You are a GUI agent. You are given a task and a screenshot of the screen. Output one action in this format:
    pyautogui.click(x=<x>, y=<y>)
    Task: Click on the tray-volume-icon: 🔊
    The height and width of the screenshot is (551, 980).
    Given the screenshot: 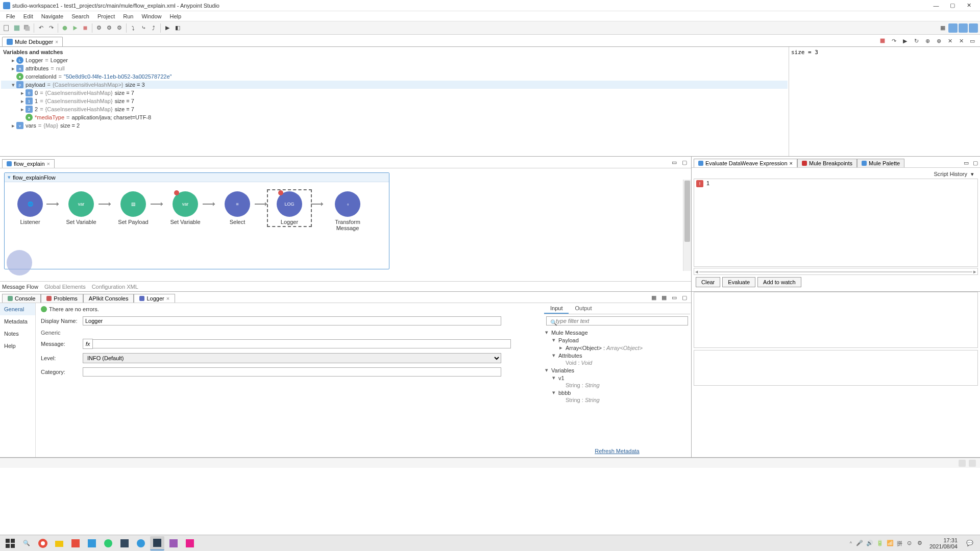 What is the action you would take?
    pyautogui.click(x=870, y=543)
    